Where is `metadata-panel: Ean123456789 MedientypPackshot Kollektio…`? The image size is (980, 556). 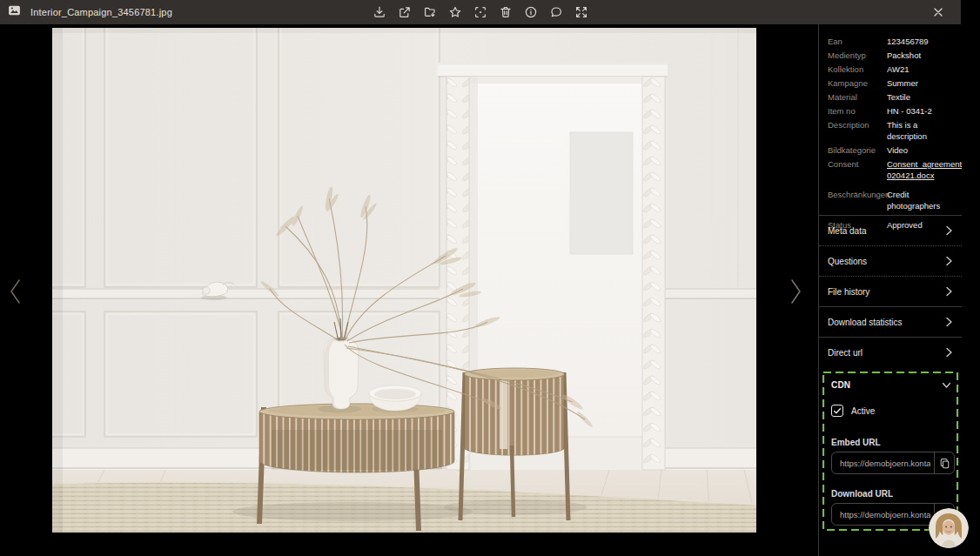
metadata-panel: Ean123456789 MedientypPackshot Kollektio… is located at coordinates (889, 291).